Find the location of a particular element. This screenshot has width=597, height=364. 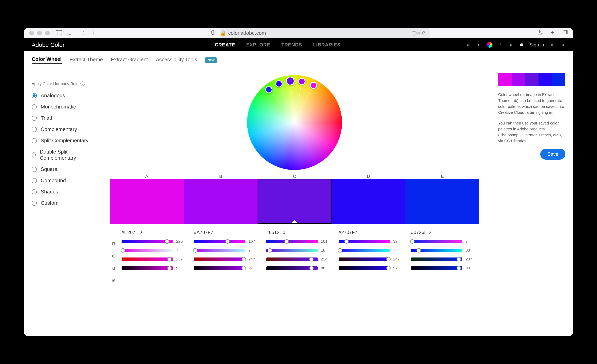

tabs-overview-icon is located at coordinates (565, 33).